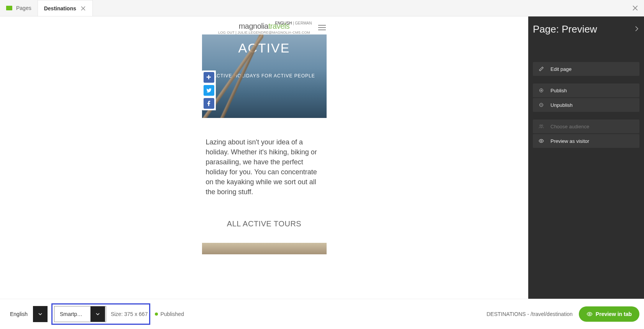  Describe the element at coordinates (65, 8) in the screenshot. I see `tab-destinations: Destinations` at that location.